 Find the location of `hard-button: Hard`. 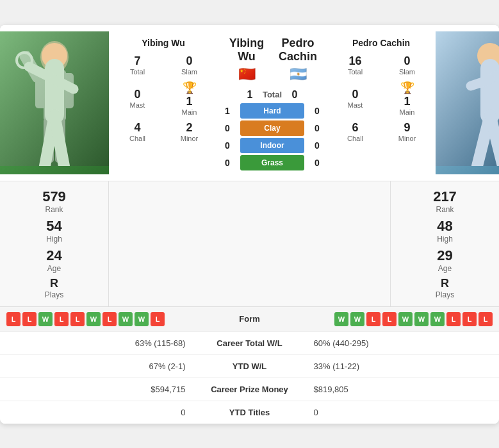

hard-button: Hard is located at coordinates (272, 111).